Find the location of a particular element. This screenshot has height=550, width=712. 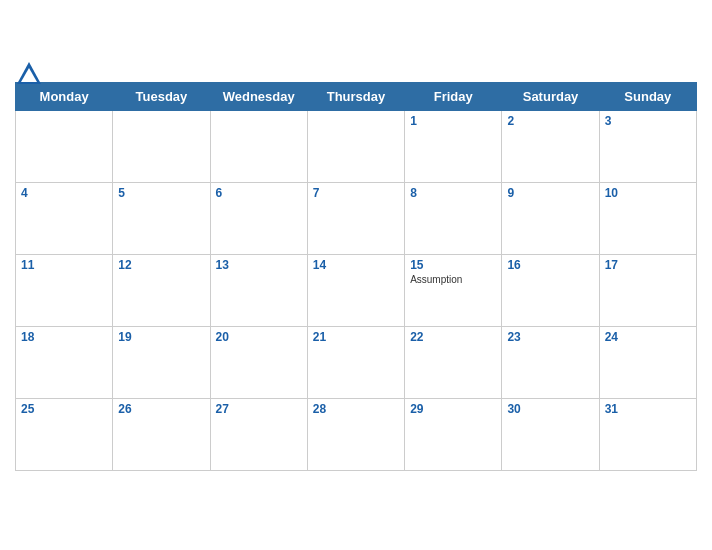

day-event: Assumption is located at coordinates (453, 280).